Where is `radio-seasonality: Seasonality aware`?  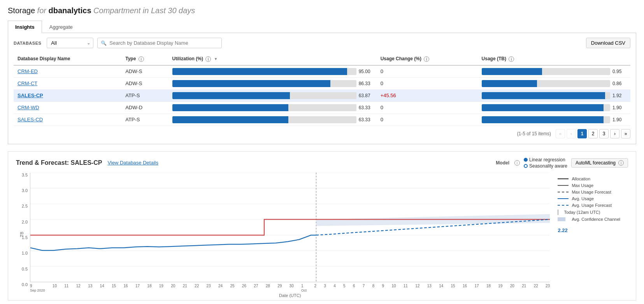
radio-seasonality: Seasonality aware is located at coordinates (546, 166).